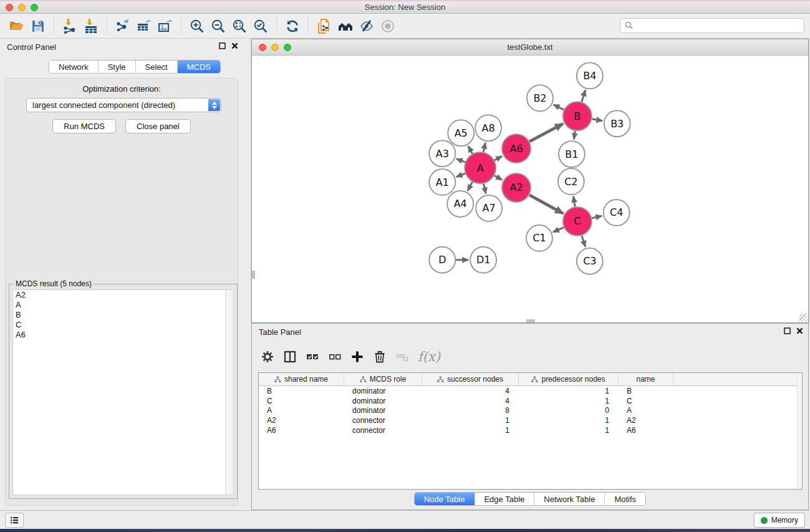  Describe the element at coordinates (530, 431) in the screenshot. I see `node-table: shared nameMCDS rolesuccessor nodesprede…` at that location.